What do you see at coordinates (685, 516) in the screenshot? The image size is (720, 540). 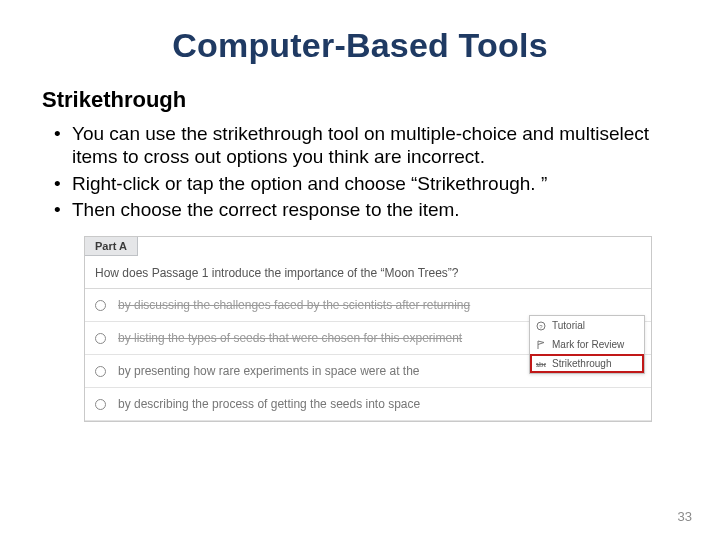 I see `page-number: 33` at bounding box center [685, 516].